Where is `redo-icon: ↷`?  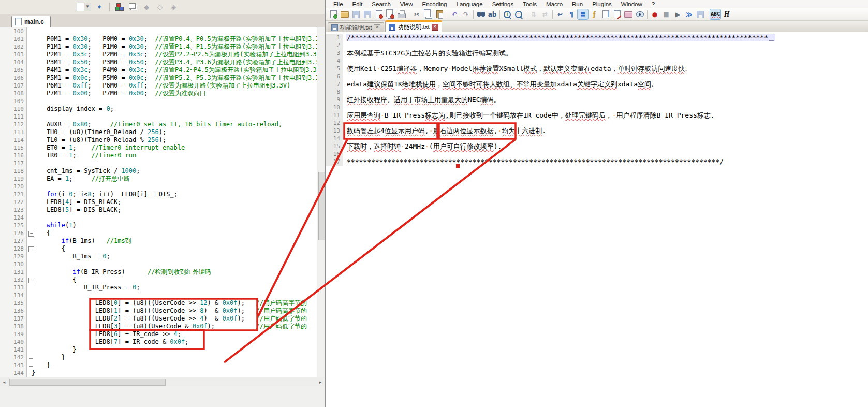
redo-icon: ↷ is located at coordinates (466, 14).